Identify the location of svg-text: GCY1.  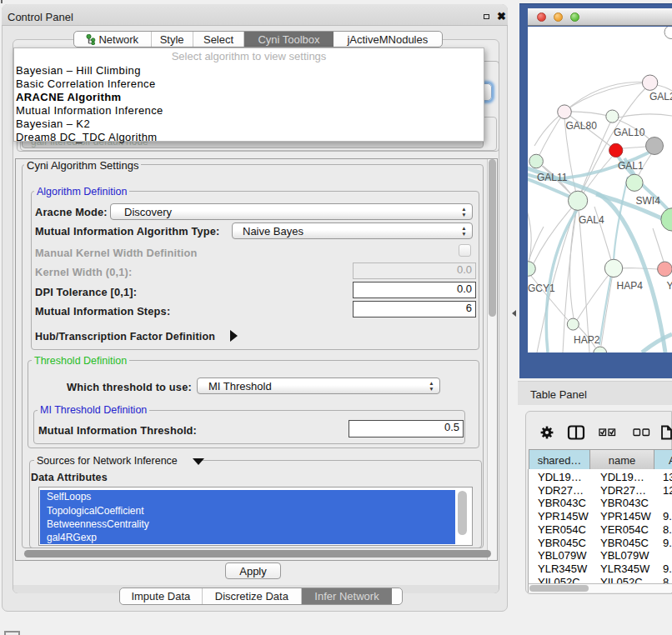
(542, 288).